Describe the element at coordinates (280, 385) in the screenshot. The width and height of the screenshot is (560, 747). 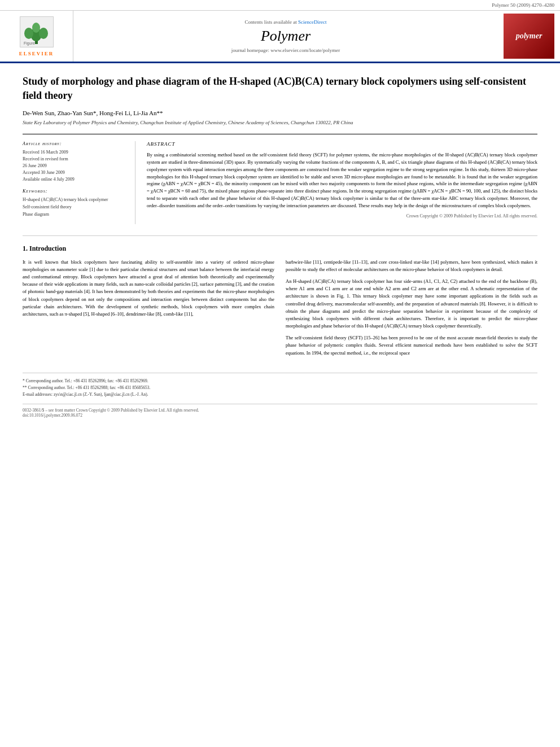
I see `footer-notes: * Corresponding author. Tel.: +86 431 85…` at that location.